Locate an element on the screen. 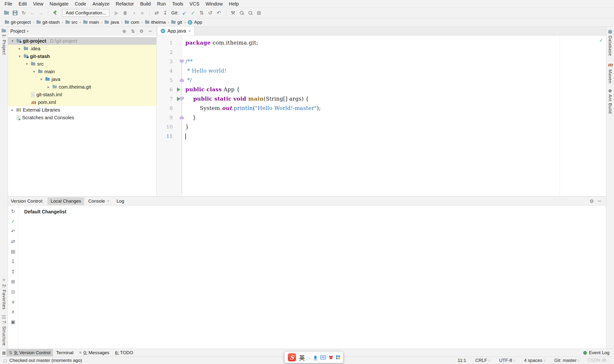 This screenshot has height=364, width=614. code-line-8: System.out.println("Hello World!-master"… is located at coordinates (396, 108).